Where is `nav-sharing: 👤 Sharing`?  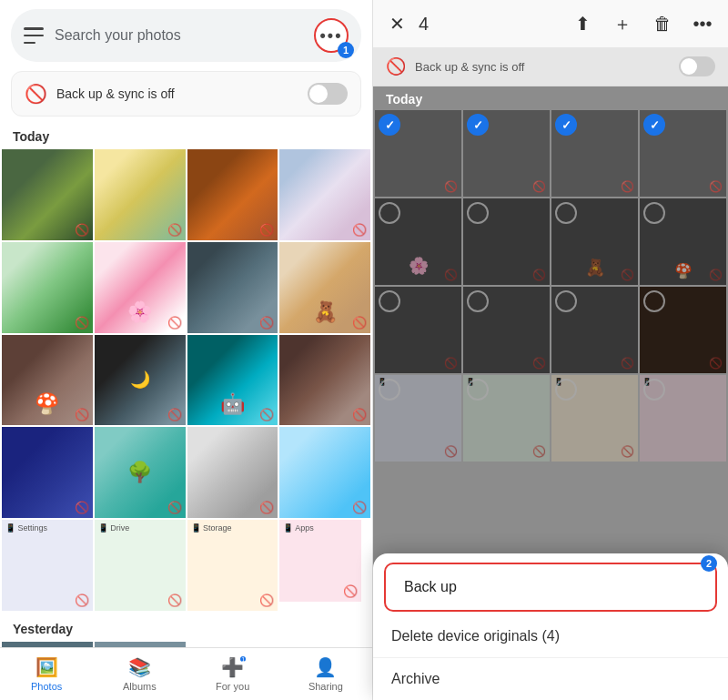
nav-sharing: 👤 Sharing is located at coordinates (326, 674).